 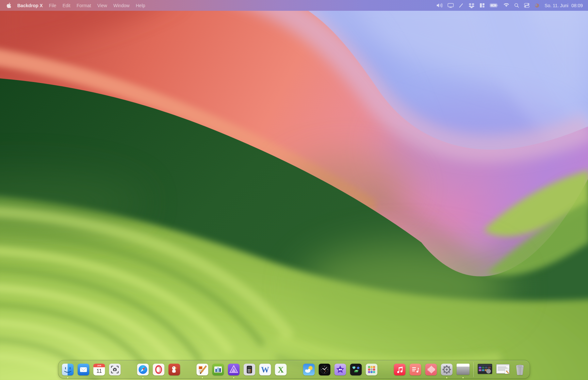 What do you see at coordinates (84, 370) in the screenshot?
I see `mail-icon` at bounding box center [84, 370].